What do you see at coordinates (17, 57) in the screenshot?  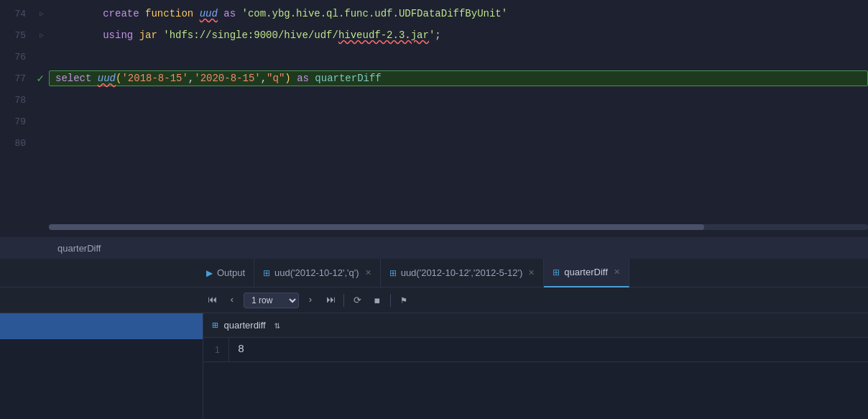 I see `line-number-76: 76` at bounding box center [17, 57].